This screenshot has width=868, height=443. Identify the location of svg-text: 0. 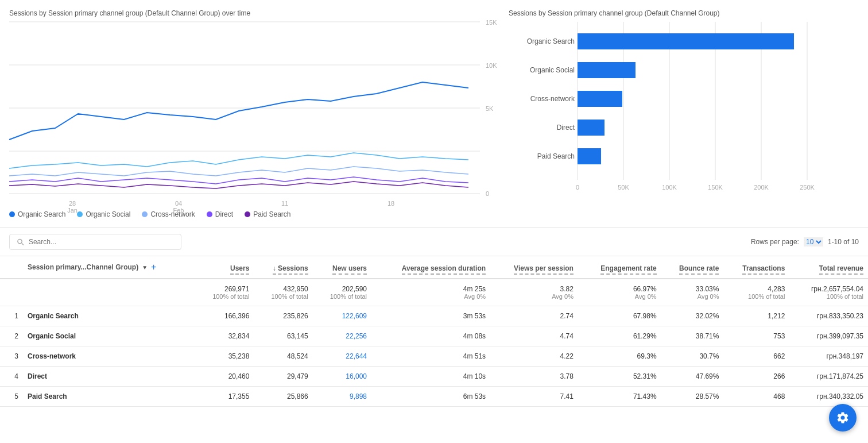
(578, 187).